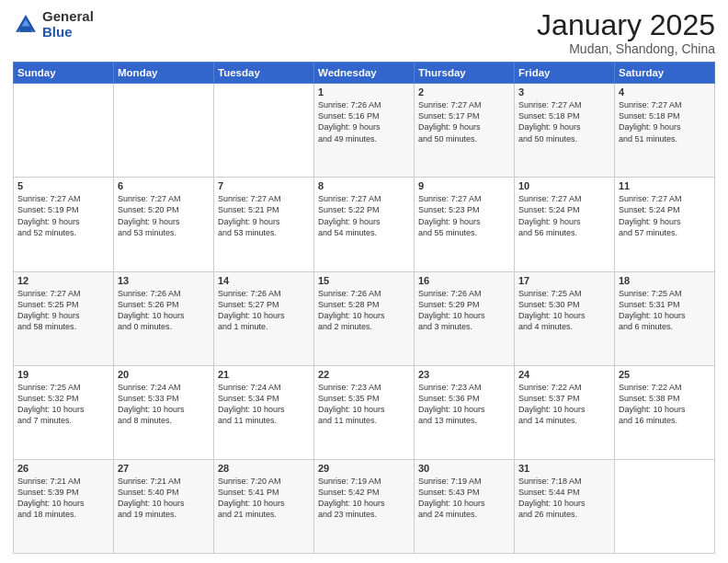 This screenshot has height=563, width=728. I want to click on day-number: 15, so click(364, 281).